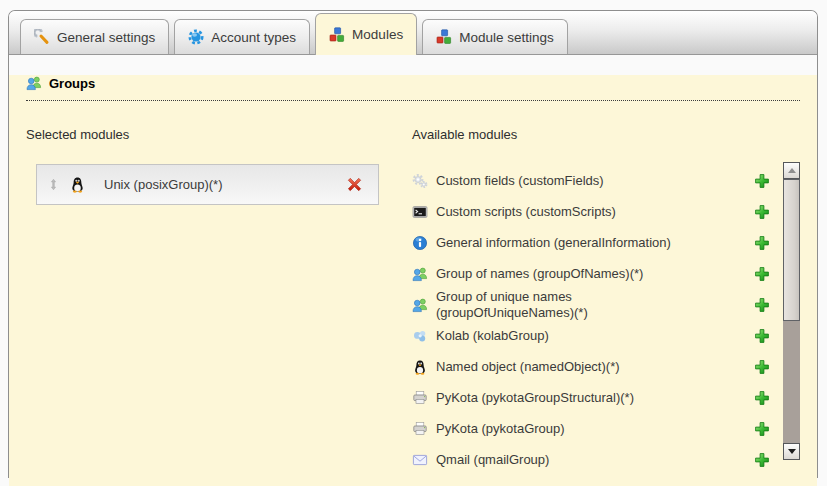  I want to click on arrow-down-icon, so click(792, 452).